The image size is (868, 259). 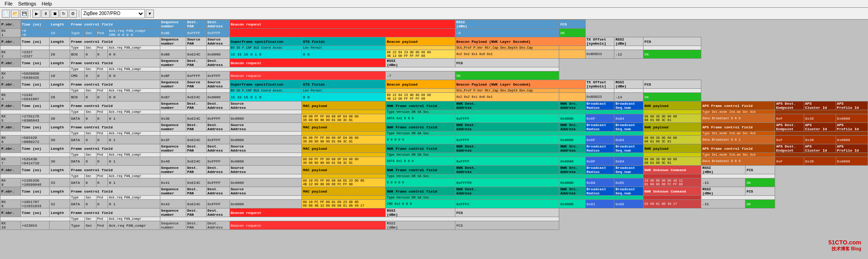 What do you see at coordinates (852, 140) in the screenshot?
I see `apsprofile-6: 0x0000` at bounding box center [852, 140].